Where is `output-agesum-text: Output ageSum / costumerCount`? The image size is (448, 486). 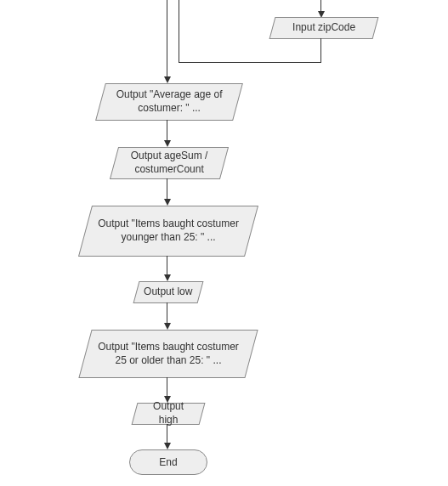
output-agesum-text: Output ageSum / costumerCount is located at coordinates (169, 163).